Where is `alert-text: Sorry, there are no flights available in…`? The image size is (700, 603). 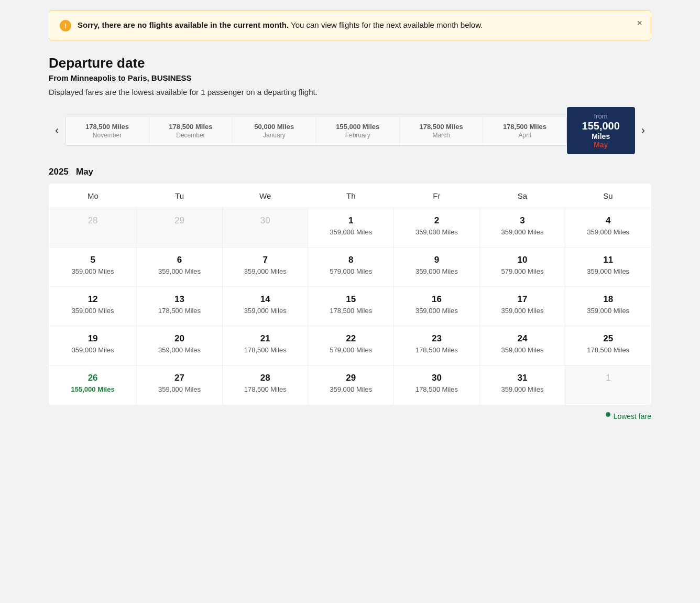 alert-text: Sorry, there are no flights available in… is located at coordinates (280, 25).